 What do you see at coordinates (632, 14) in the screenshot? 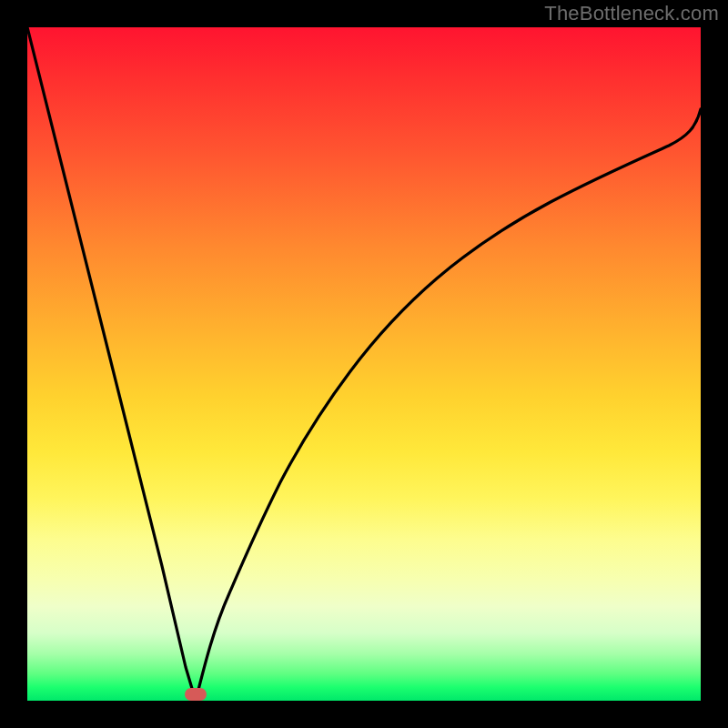
I see `watermark-text: TheBottleneck.com` at bounding box center [632, 14].